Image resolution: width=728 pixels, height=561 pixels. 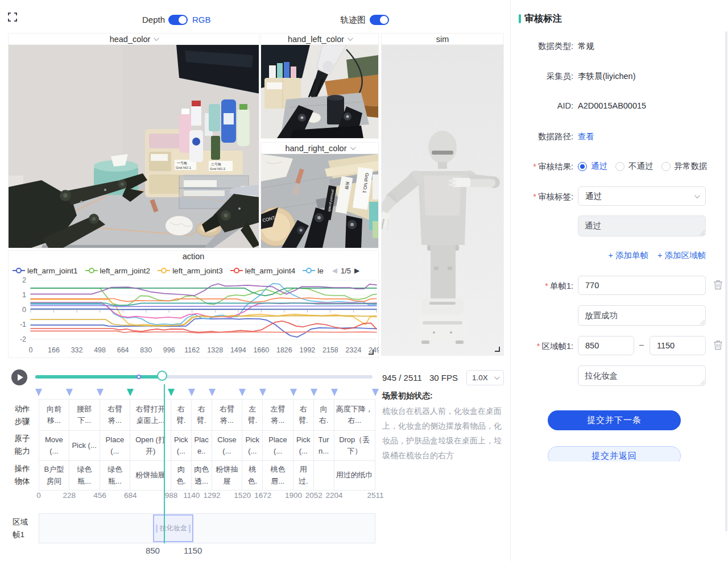 What do you see at coordinates (190, 271) in the screenshot?
I see `legend-item-left_arm_joint3: left_arm_joint3` at bounding box center [190, 271].